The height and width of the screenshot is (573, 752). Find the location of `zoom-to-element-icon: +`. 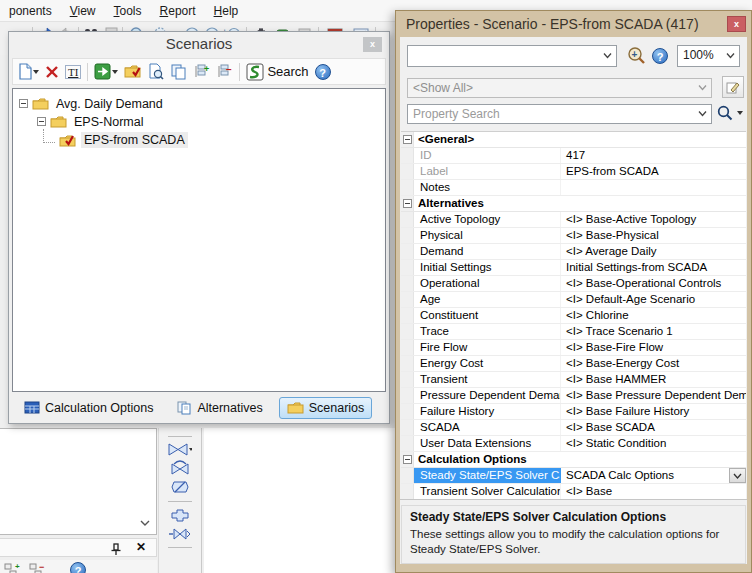

zoom-to-element-icon: + is located at coordinates (636, 58).